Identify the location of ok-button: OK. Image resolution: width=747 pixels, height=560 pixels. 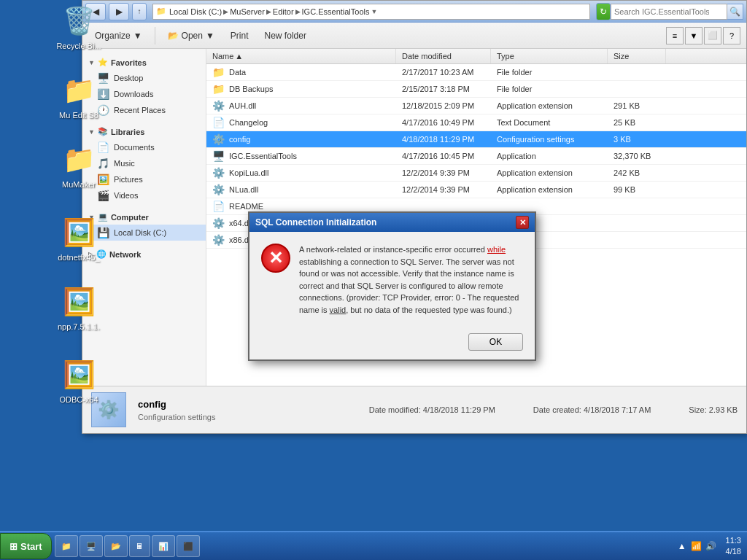
(496, 342).